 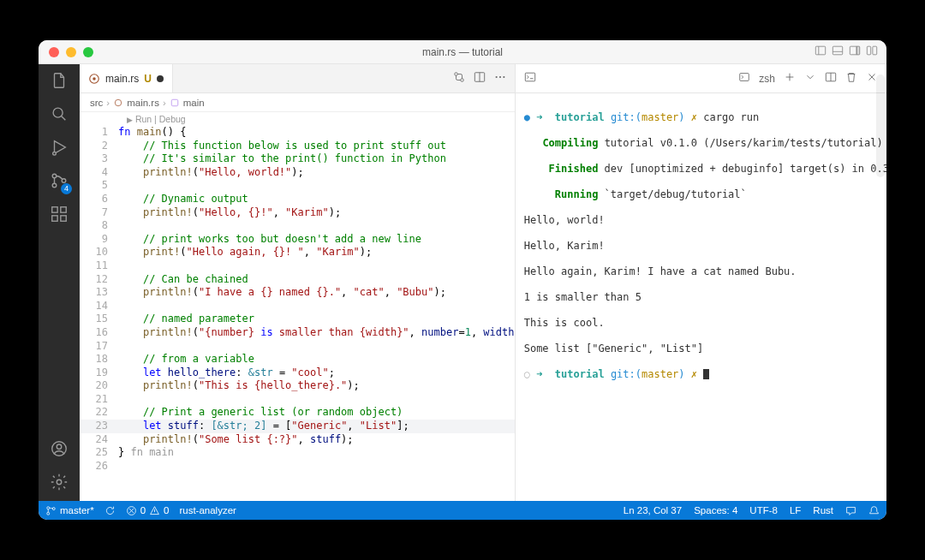 I want to click on close-window-button, so click(x=54, y=52).